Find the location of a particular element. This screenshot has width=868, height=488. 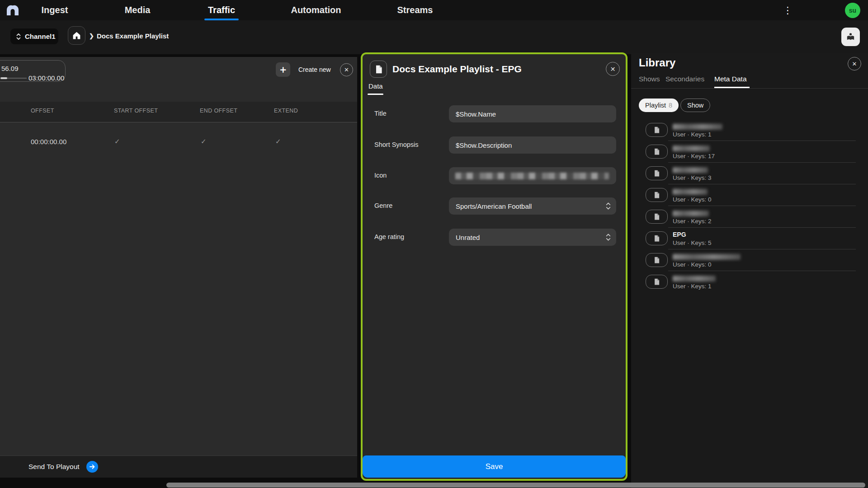

column-header-start-offset: START OFFSET is located at coordinates (136, 111).